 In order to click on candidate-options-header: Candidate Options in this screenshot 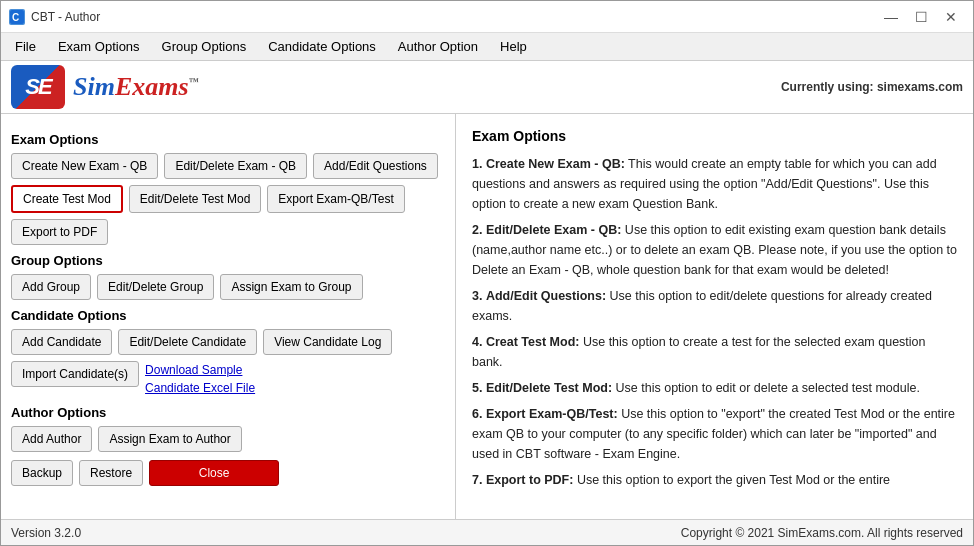, I will do `click(228, 316)`.